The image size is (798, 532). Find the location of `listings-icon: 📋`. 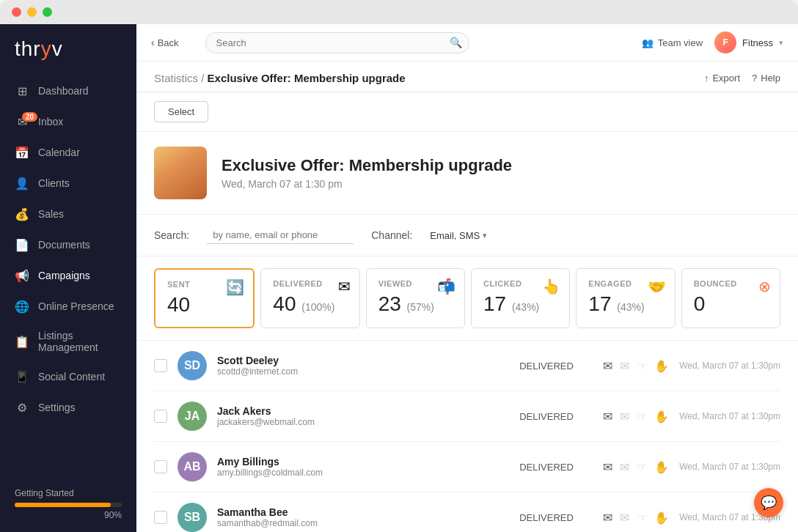

listings-icon: 📋 is located at coordinates (22, 341).